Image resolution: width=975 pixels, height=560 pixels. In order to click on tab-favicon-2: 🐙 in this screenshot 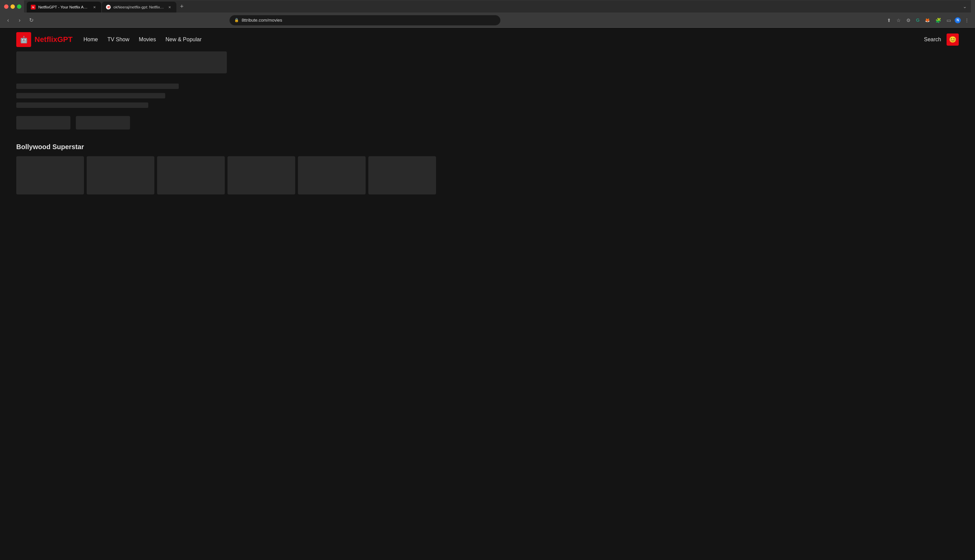, I will do `click(109, 7)`.